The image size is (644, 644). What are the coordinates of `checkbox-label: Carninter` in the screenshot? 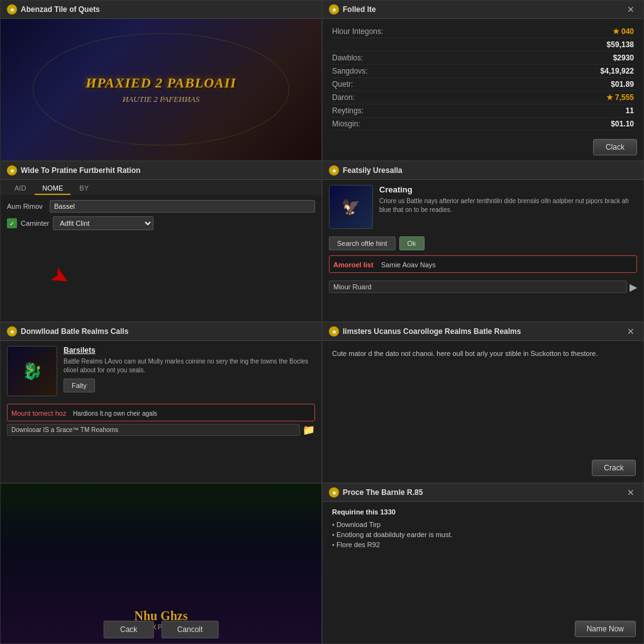 It's located at (35, 223).